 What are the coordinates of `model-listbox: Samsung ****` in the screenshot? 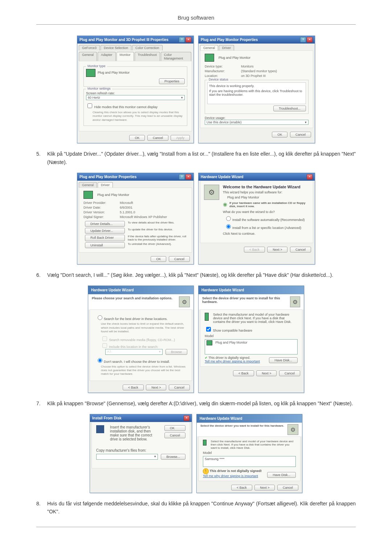 It's located at (249, 461).